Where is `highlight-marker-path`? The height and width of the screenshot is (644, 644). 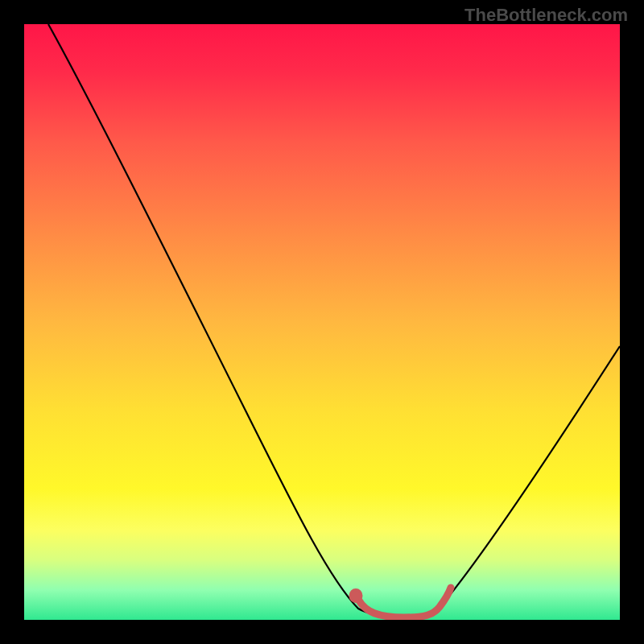
highlight-marker-path is located at coordinates (402, 602).